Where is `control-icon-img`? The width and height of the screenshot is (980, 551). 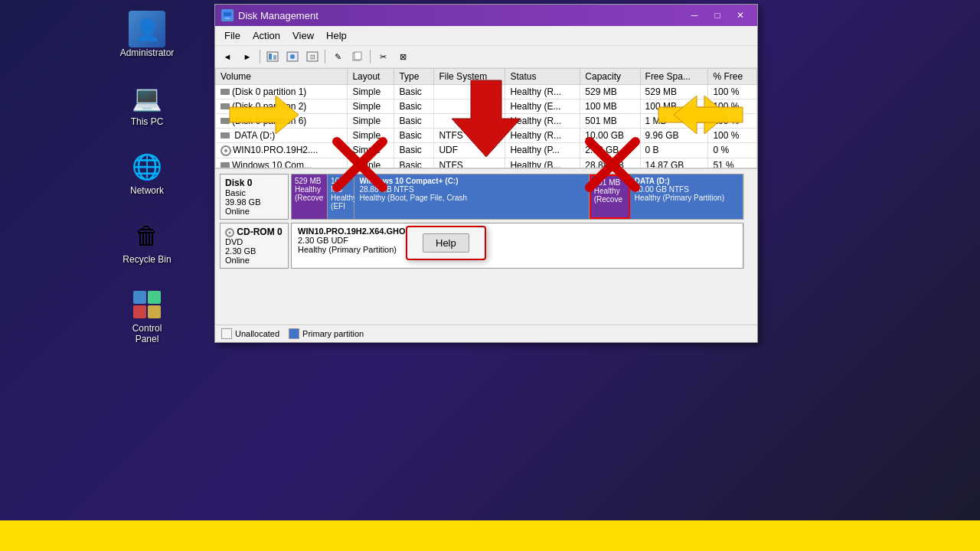 control-icon-img is located at coordinates (147, 305).